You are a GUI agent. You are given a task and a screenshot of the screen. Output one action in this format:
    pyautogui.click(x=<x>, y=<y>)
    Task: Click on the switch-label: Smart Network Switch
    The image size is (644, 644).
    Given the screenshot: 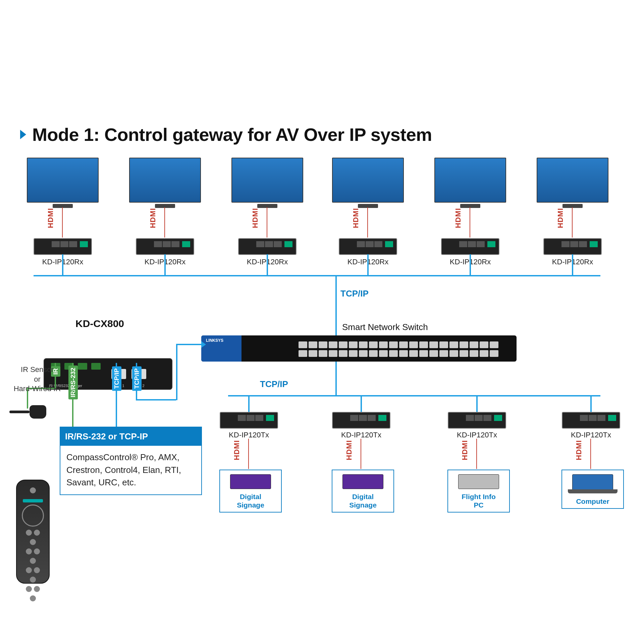 What is the action you would take?
    pyautogui.click(x=385, y=327)
    